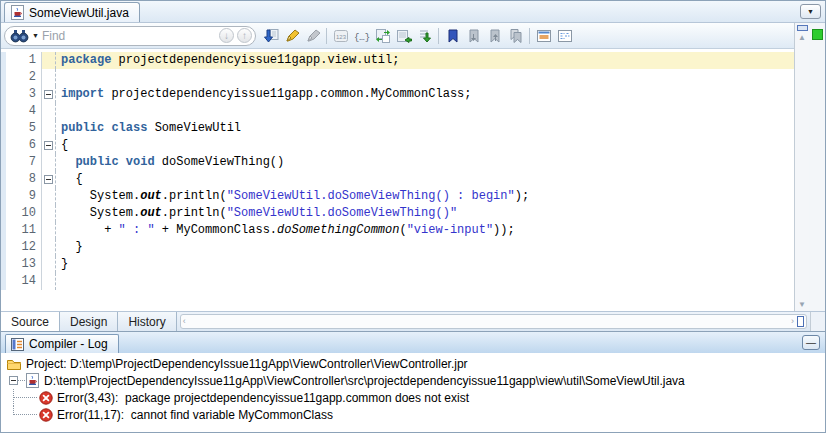 This screenshot has height=433, width=826. I want to click on log-row: Error(3,43): package projectdependencyis…, so click(413, 398).